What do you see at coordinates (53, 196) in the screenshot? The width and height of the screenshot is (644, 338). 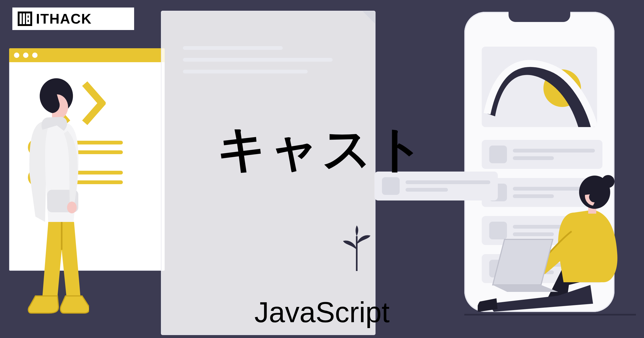 I see `person-standing` at bounding box center [53, 196].